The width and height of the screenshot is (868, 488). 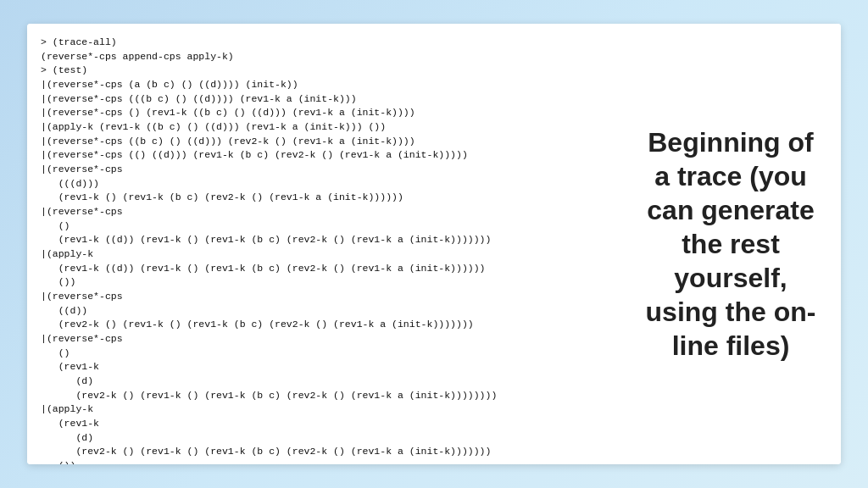 I want to click on description-text: Beginning of a trace (you can generate t…, so click(x=731, y=244).